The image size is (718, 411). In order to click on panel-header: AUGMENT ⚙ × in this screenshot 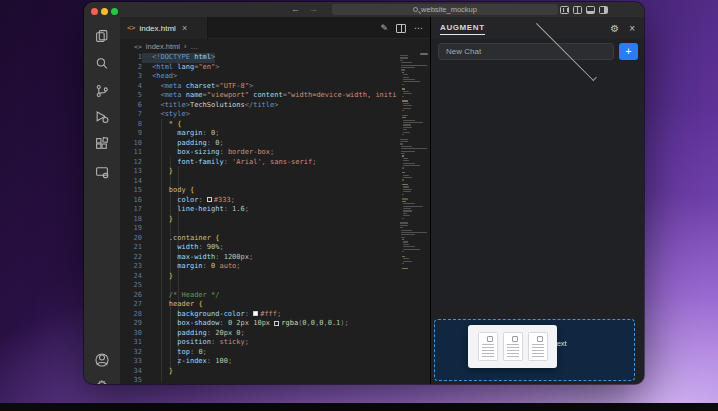, I will do `click(538, 28)`.